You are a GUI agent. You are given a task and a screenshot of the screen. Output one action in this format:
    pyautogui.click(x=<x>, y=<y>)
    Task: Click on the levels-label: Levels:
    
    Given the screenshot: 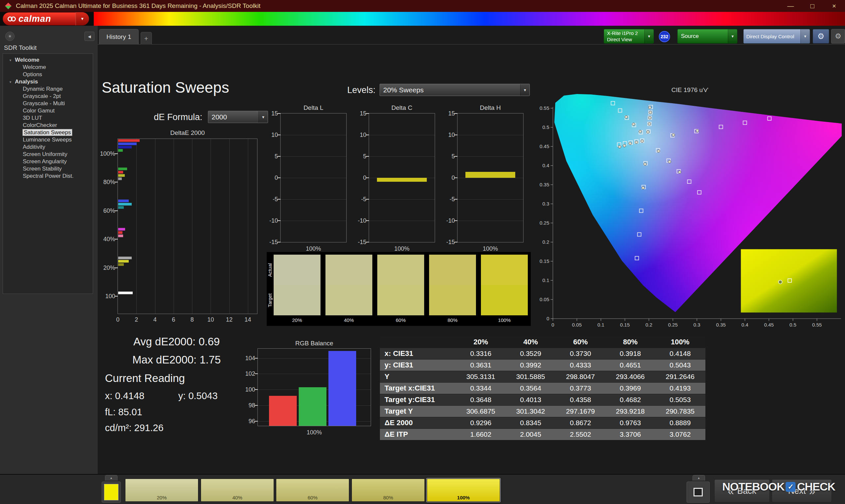 What is the action you would take?
    pyautogui.click(x=362, y=90)
    